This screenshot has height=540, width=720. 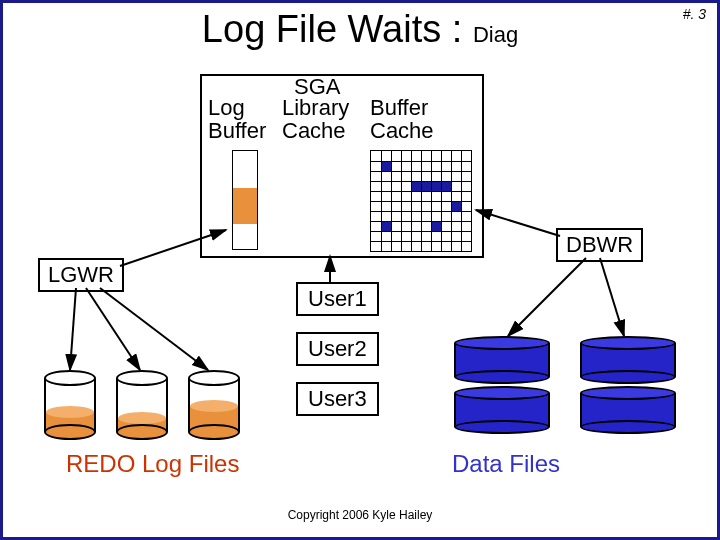 What do you see at coordinates (316, 119) in the screenshot?
I see `library-cache-label: Library Cache` at bounding box center [316, 119].